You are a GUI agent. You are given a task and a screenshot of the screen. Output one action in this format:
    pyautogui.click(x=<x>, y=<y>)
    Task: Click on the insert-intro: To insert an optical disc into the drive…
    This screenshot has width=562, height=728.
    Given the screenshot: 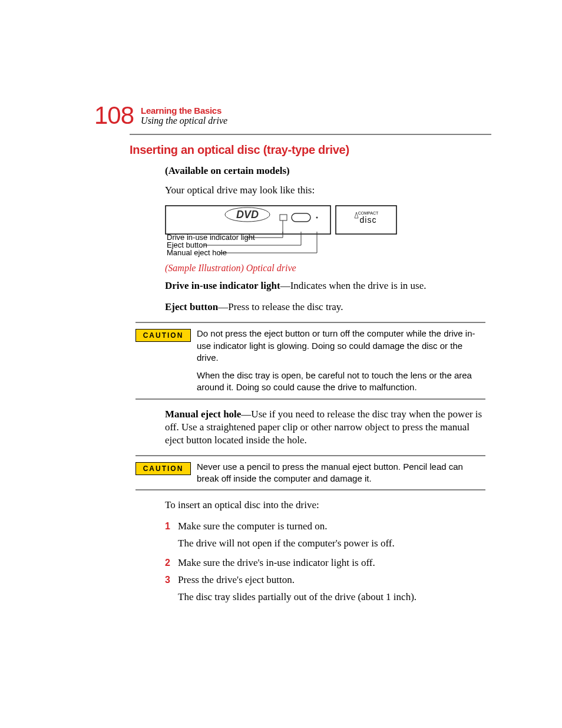 What is the action you would take?
    pyautogui.click(x=325, y=505)
    